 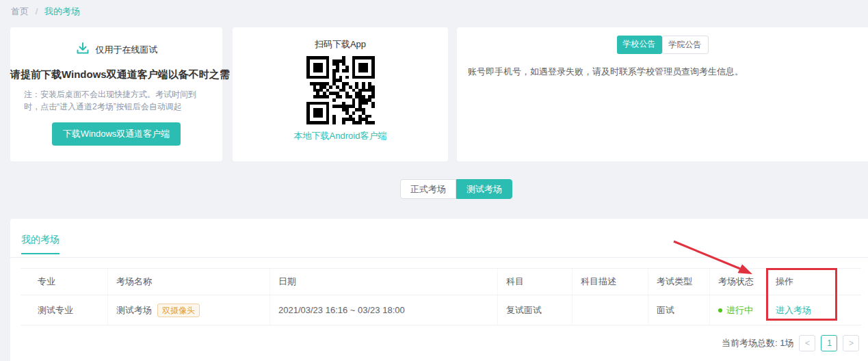 What do you see at coordinates (640, 45) in the screenshot?
I see `tab-school-notice: 学校公告` at bounding box center [640, 45].